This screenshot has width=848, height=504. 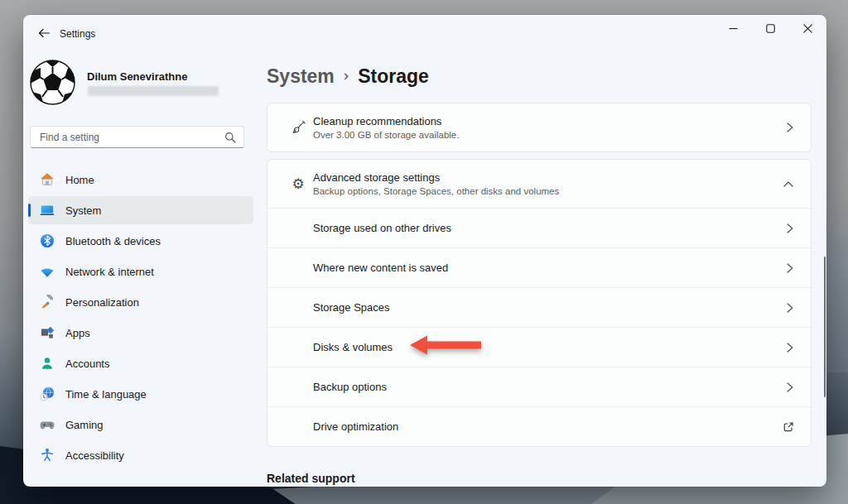 I want to click on wallpaper-facet, so click(x=837, y=302).